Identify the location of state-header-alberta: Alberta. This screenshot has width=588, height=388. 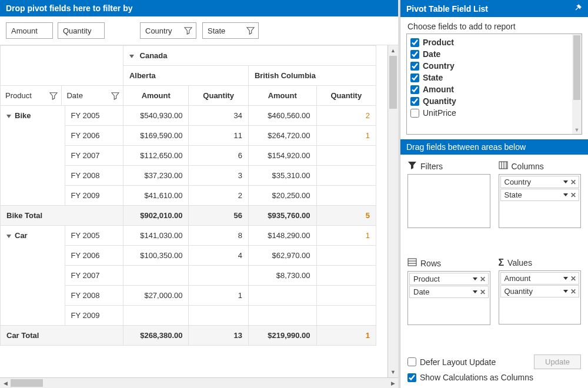
(186, 76).